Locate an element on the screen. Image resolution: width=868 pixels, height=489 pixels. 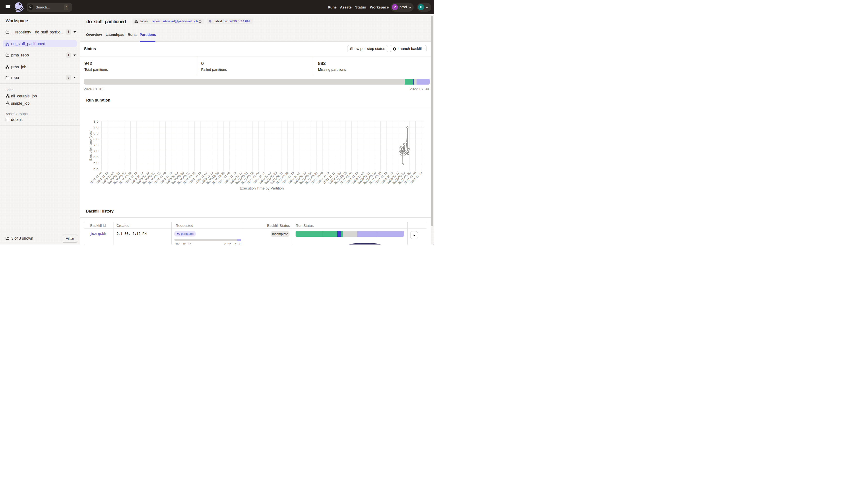
svg-text: 7.5 is located at coordinates (96, 145).